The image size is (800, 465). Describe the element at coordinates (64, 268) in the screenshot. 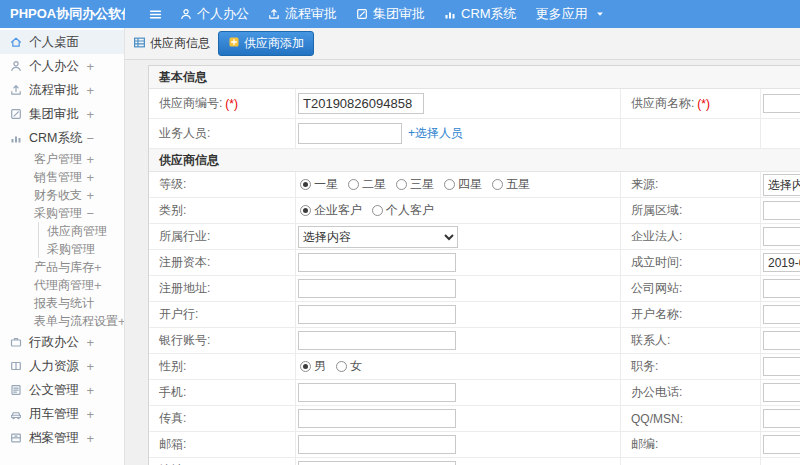

I see `sidebar-item-label: 产品与库存` at that location.